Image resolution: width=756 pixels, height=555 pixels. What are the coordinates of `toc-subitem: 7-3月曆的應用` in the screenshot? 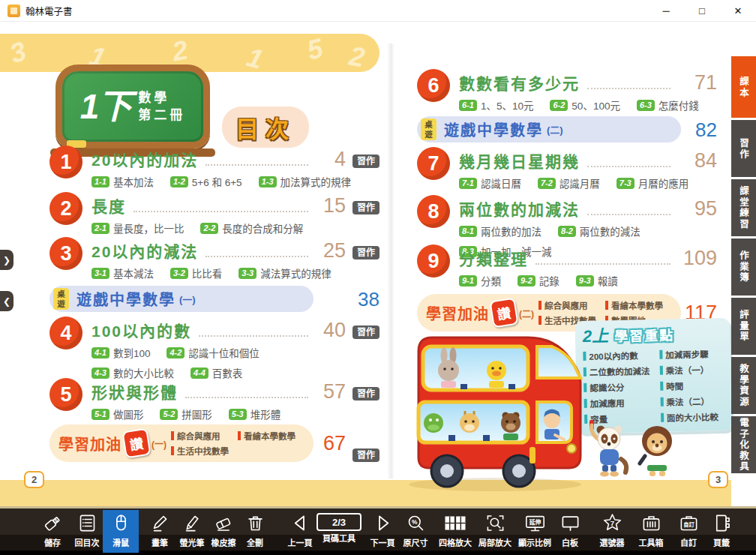 It's located at (652, 183).